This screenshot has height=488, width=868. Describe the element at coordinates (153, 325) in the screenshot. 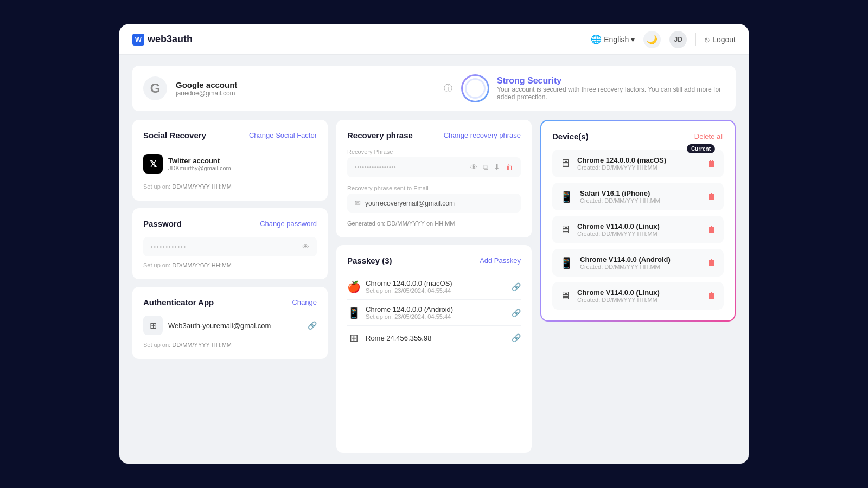

I see `authenticator-icon: ⊞` at that location.